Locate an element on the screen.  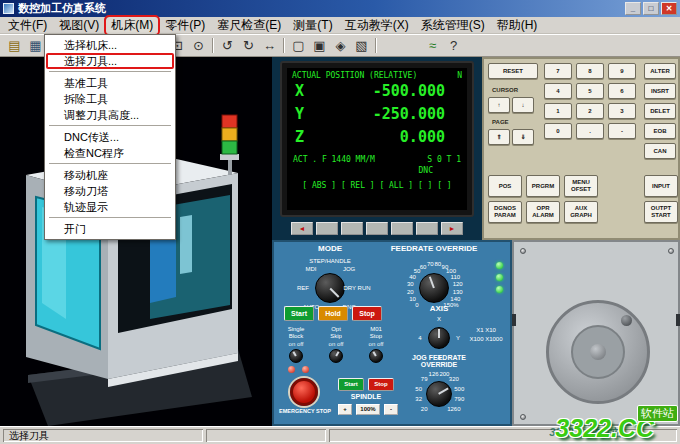
menu-item-move-turret: 移动刀塔 is located at coordinates (110, 191).